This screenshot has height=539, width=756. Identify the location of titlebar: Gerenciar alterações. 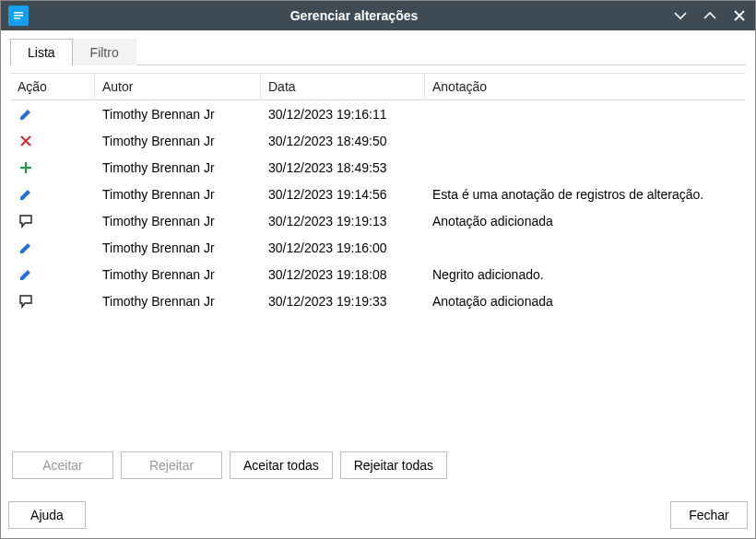
(378, 16).